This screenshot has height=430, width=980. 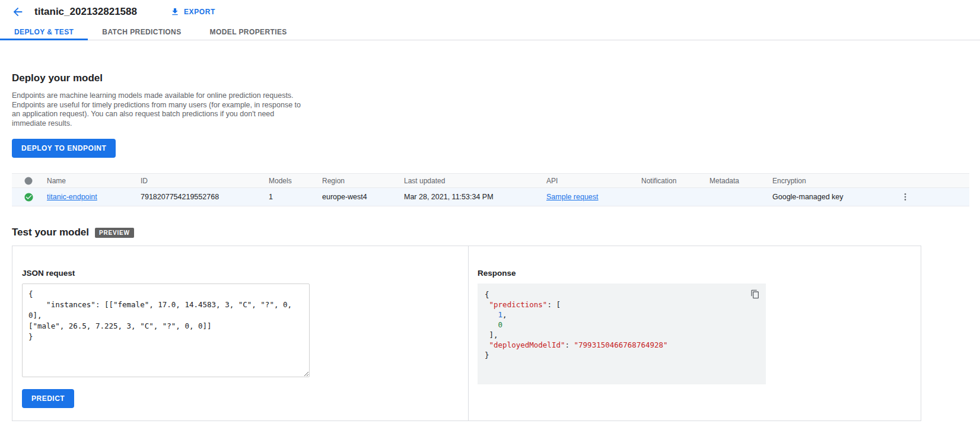 What do you see at coordinates (72, 197) in the screenshot?
I see `endpoint-name-link: titanic-endpoint` at bounding box center [72, 197].